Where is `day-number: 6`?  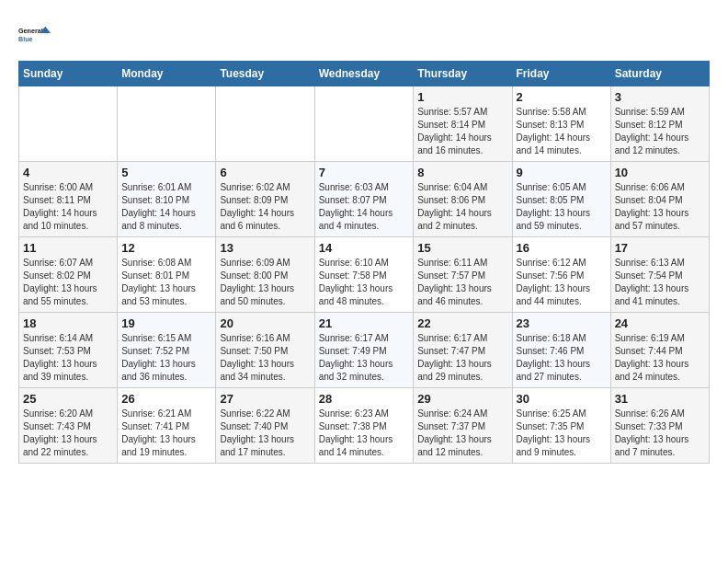
day-number: 6 is located at coordinates (265, 173).